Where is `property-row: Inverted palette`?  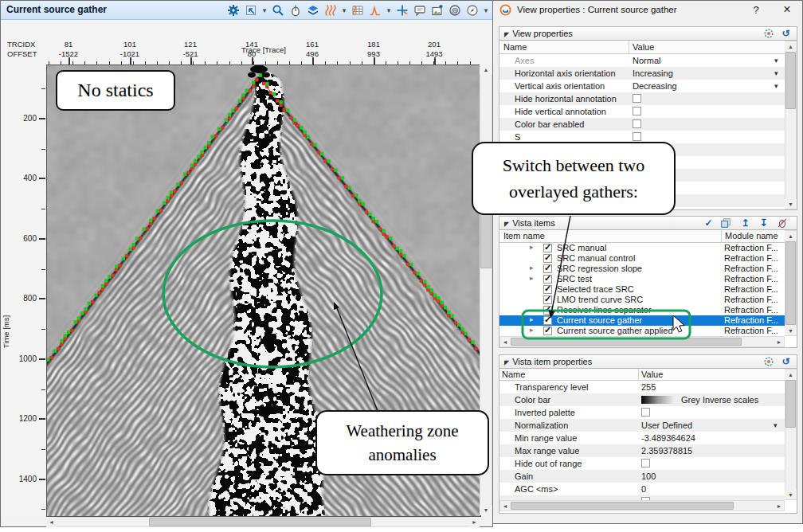 property-row: Inverted palette is located at coordinates (642, 413).